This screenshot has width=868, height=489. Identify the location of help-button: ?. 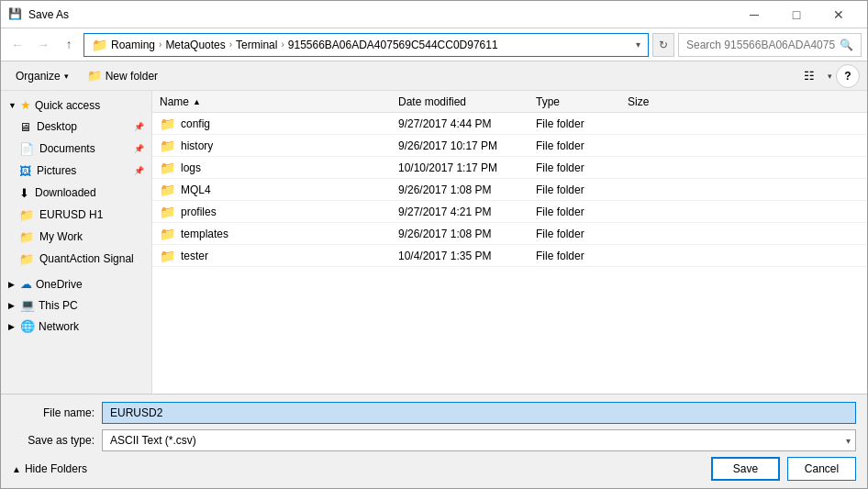
(848, 76).